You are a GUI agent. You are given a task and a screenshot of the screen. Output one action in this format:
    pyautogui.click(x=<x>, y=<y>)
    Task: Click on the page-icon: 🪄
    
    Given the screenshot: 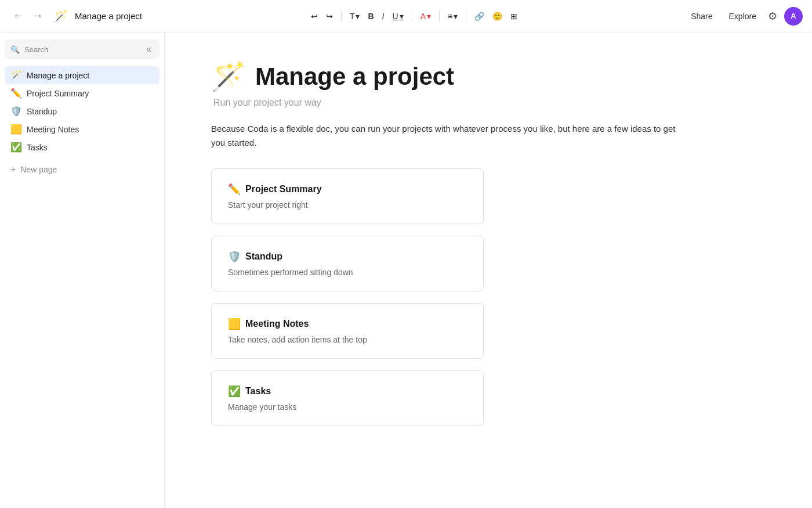 What is the action you would take?
    pyautogui.click(x=229, y=77)
    